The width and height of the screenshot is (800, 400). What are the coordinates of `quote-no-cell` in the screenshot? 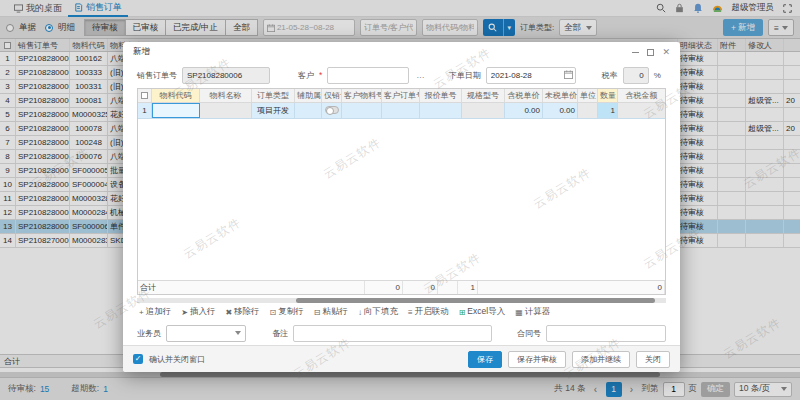 It's located at (441, 110).